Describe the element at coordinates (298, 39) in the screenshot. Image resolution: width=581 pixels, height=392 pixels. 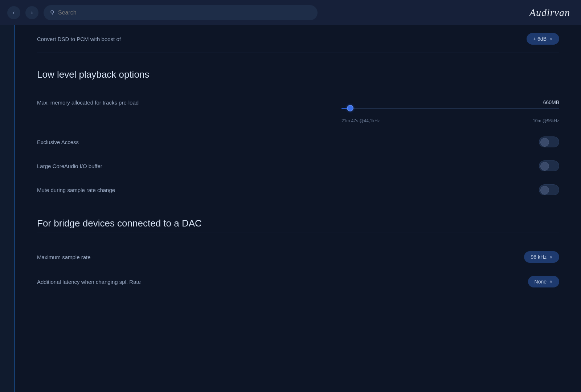
I see `convert-dsd-row: Convert DSD to PCM with boost of + 6dB ∨` at that location.